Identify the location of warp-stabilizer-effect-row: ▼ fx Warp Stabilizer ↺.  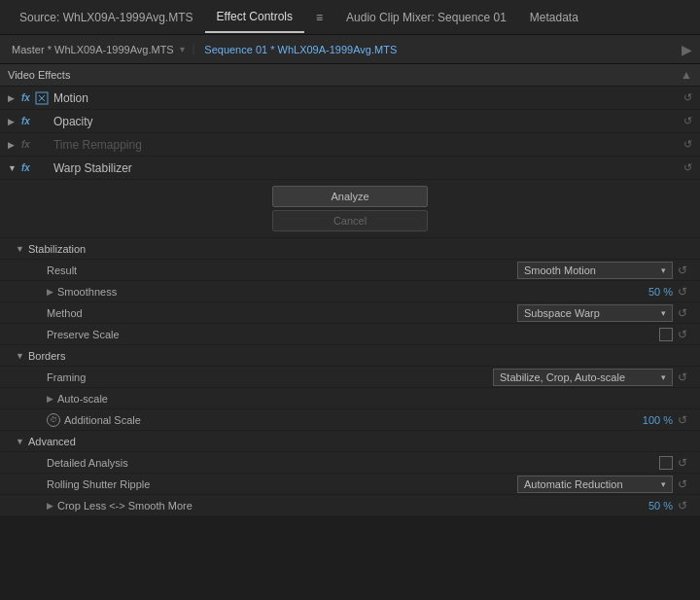
(350, 168).